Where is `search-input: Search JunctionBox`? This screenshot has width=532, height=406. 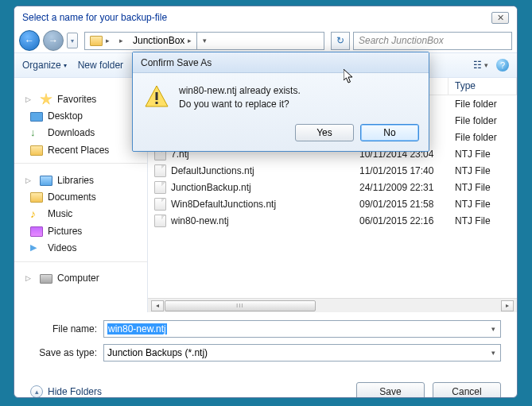 search-input: Search JunctionBox is located at coordinates (433, 41).